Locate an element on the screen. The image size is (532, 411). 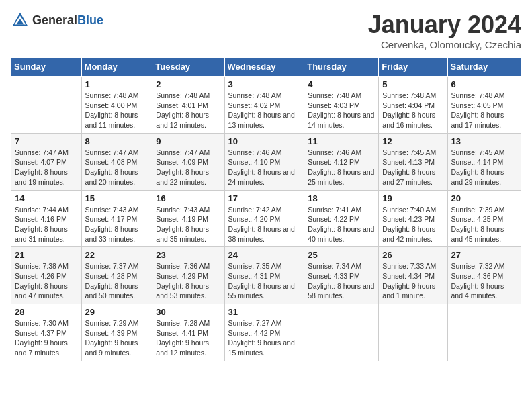
day-info: Sunrise: 7:44 AMSunset: 4:16 PMDaylight:… is located at coordinates (46, 224).